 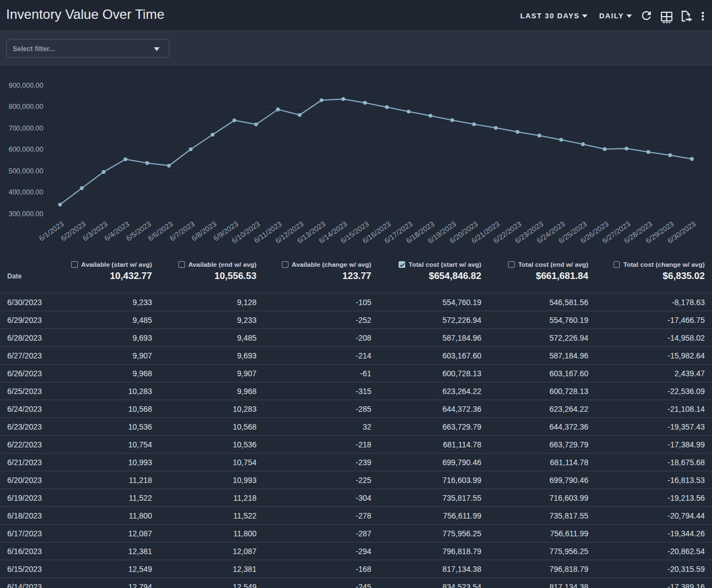 What do you see at coordinates (26, 171) in the screenshot?
I see `svg-text: 500,000.00` at bounding box center [26, 171].